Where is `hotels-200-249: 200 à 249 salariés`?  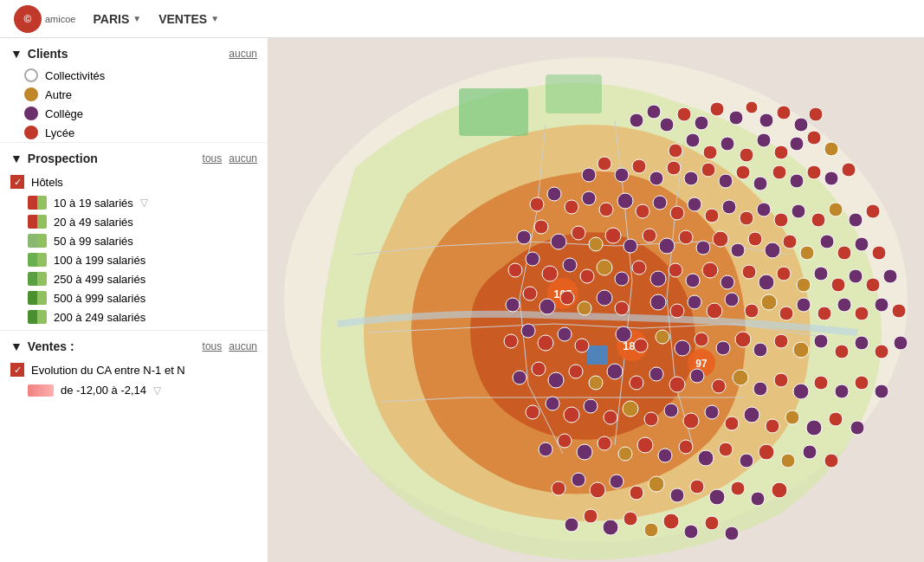 hotels-200-249: 200 à 249 salariés is located at coordinates (133, 317).